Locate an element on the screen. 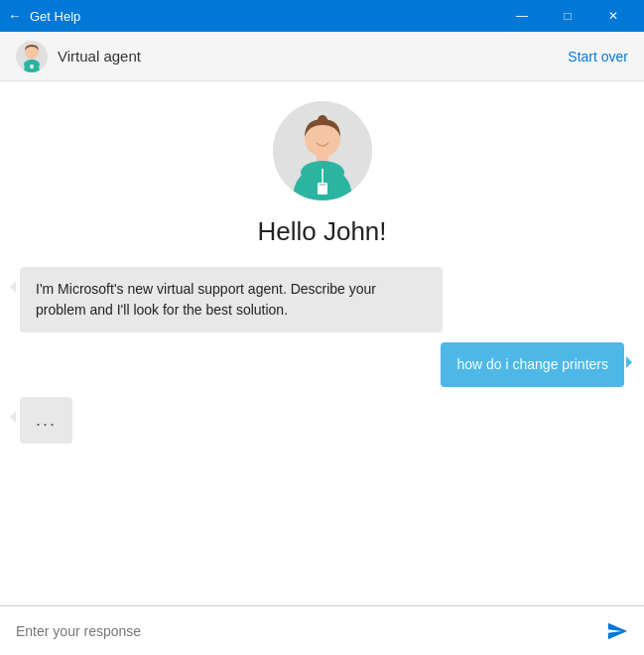 The width and height of the screenshot is (644, 655). title-bar: ← Get Help — □ ✕ is located at coordinates (322, 16).